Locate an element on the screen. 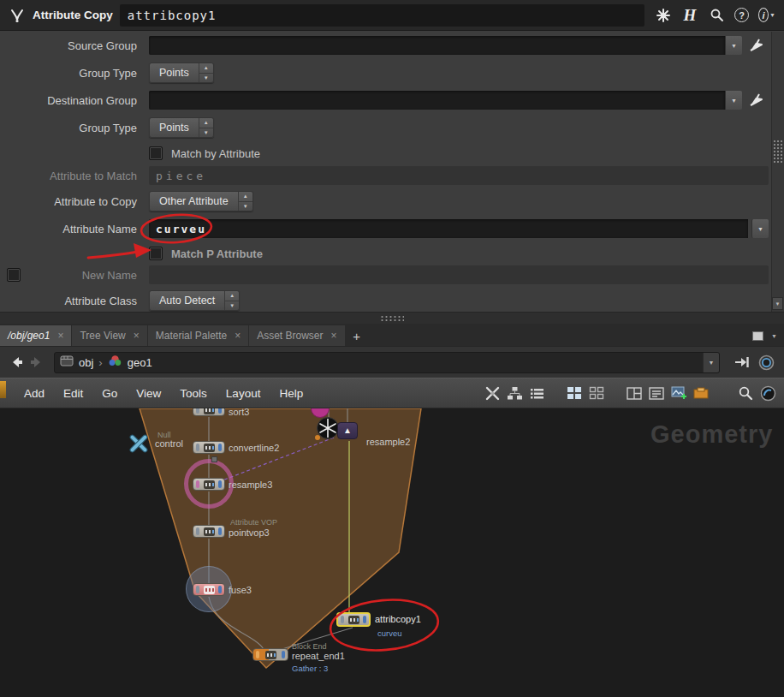 The width and height of the screenshot is (784, 697). menu-go: Go is located at coordinates (110, 393).